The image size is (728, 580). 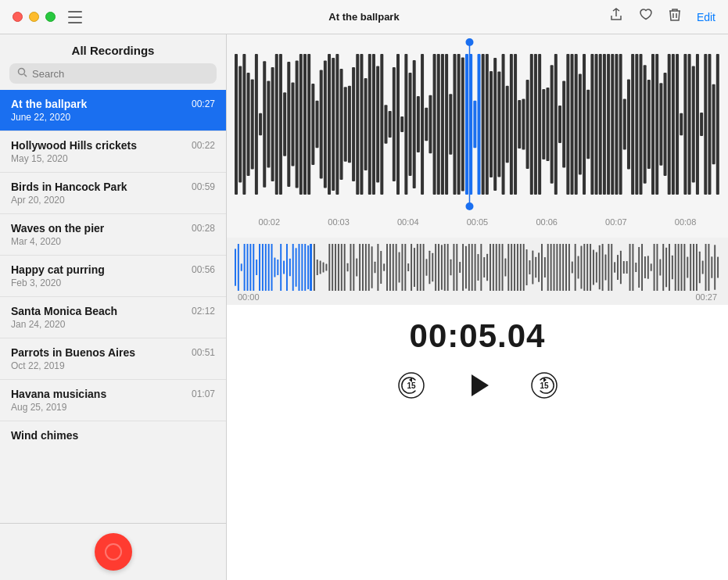 What do you see at coordinates (113, 360) in the screenshot?
I see `list-item: Parrots in Buenos Aires 00:51 Oct 22, 20…` at bounding box center [113, 360].